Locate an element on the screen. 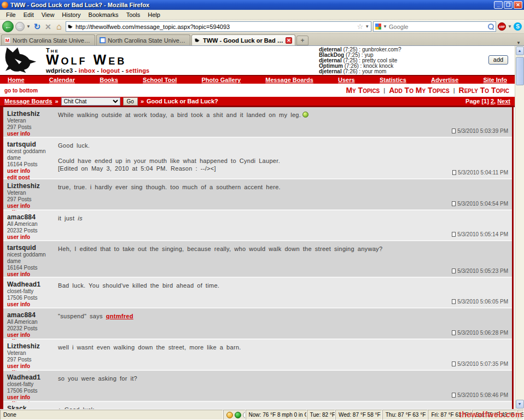 The width and height of the screenshot is (524, 420). navigation-toolbar: ← → ▼ ↻ ✕ ⌂ ☆ ▼ ▼ ABP ▼ S is located at coordinates (262, 27).